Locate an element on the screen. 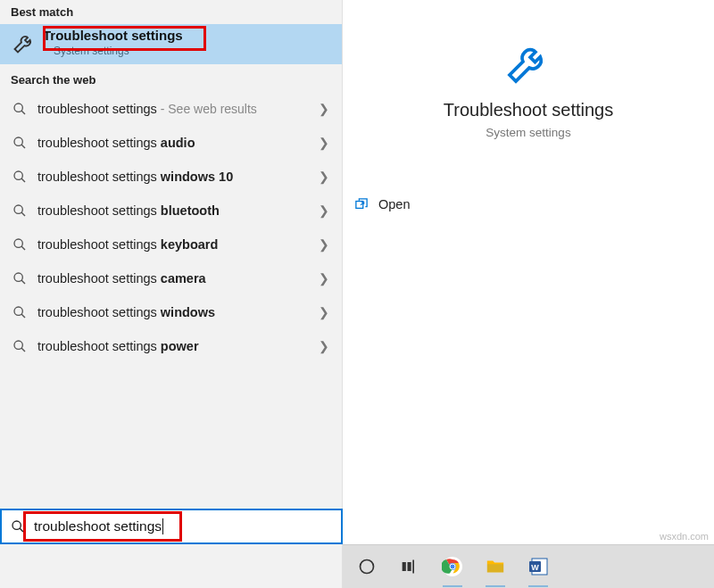 This screenshot has height=588, width=714. best-match-subtitle: System settings is located at coordinates (112, 51).